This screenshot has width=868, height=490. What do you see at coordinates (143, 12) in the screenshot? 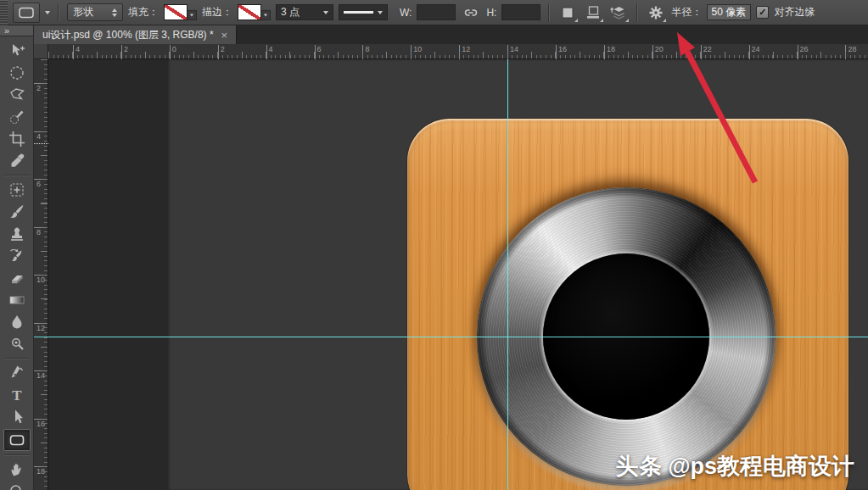
I see `fill-label: 填充：` at bounding box center [143, 12].